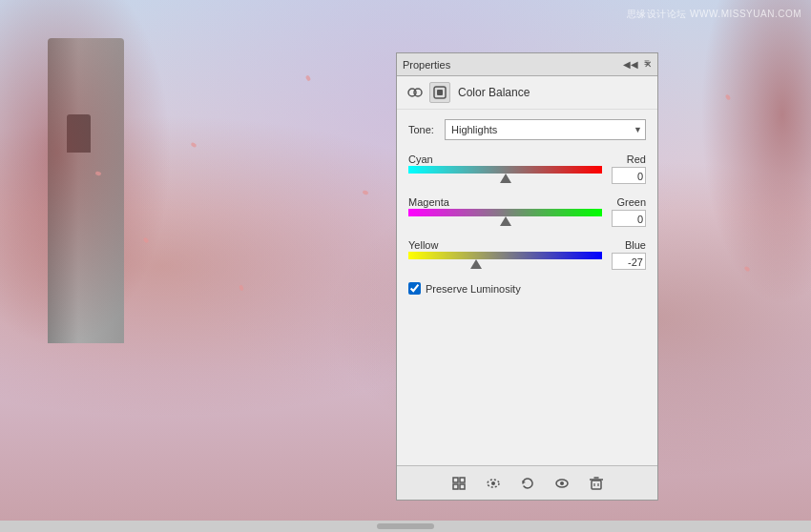  What do you see at coordinates (596, 483) in the screenshot?
I see `delete-icon` at bounding box center [596, 483].